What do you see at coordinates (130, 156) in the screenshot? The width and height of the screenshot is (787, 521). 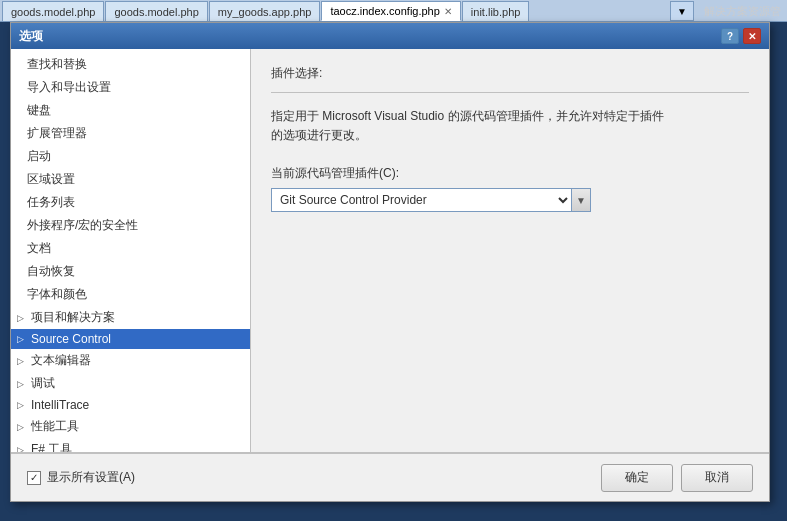 I see `tree-item-startup: 启动` at bounding box center [130, 156].